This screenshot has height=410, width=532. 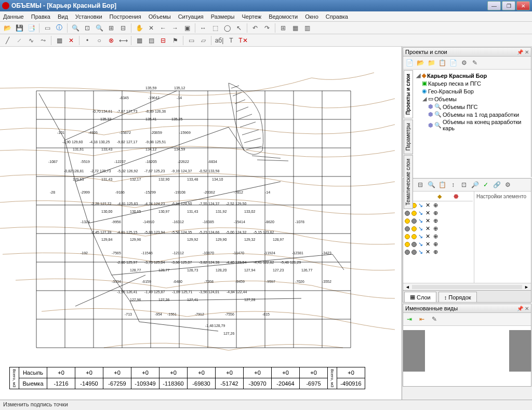 I want to click on view-del-icon: ✎, so click(x=434, y=319).